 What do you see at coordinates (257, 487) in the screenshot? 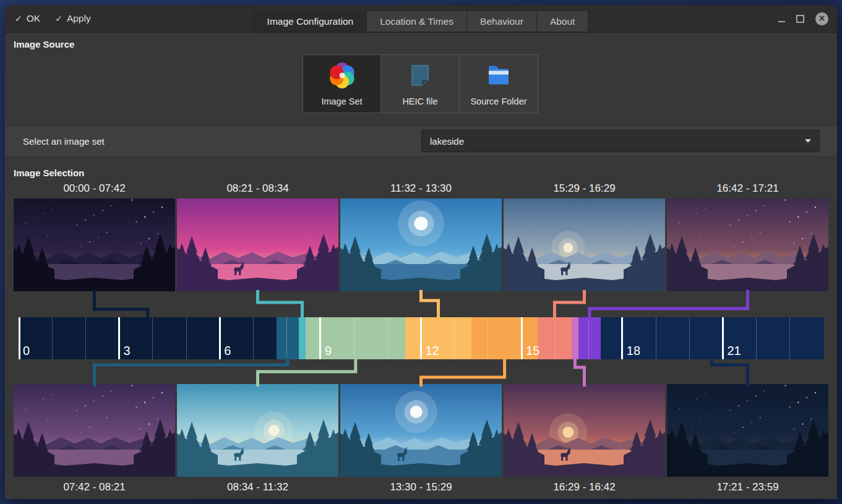
I see `time-range-label: 08:34 - 11:32` at bounding box center [257, 487].